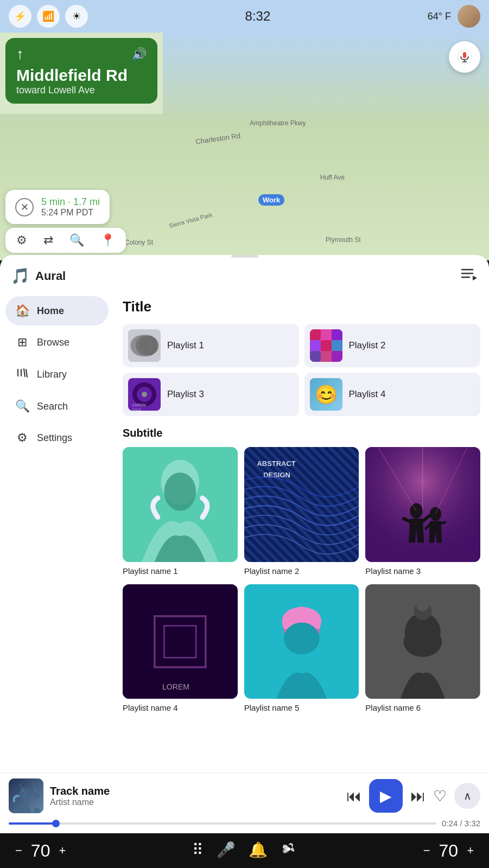 The height and width of the screenshot is (868, 489). What do you see at coordinates (470, 851) in the screenshot?
I see `vol-right-plus-button: +` at bounding box center [470, 851].